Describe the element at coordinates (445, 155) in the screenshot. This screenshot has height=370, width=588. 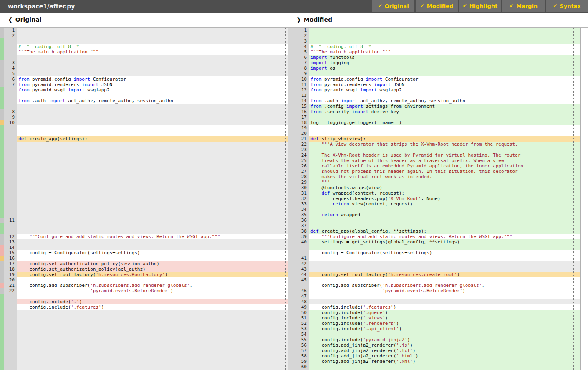
I see `code-line: The X-Vhm-Root header is used by Pyramid…` at that location.